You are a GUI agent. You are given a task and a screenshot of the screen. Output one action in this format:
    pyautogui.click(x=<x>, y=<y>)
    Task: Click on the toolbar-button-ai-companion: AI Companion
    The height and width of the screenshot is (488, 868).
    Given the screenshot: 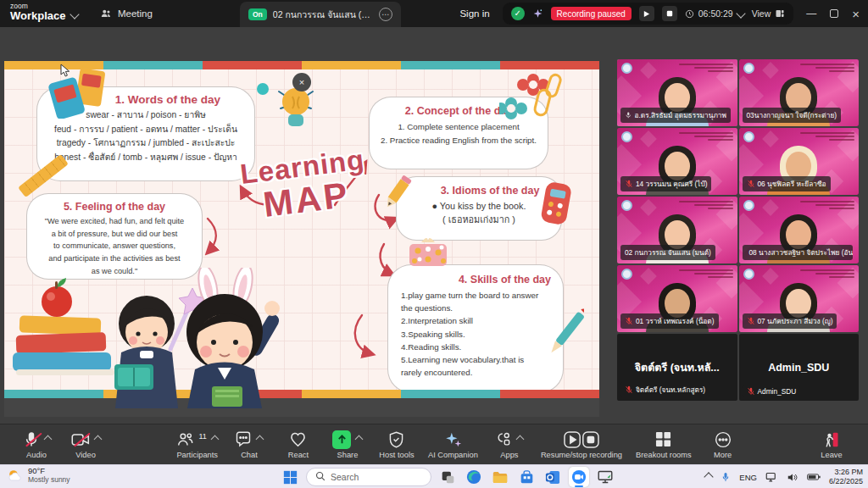 What is the action you would take?
    pyautogui.click(x=453, y=445)
    